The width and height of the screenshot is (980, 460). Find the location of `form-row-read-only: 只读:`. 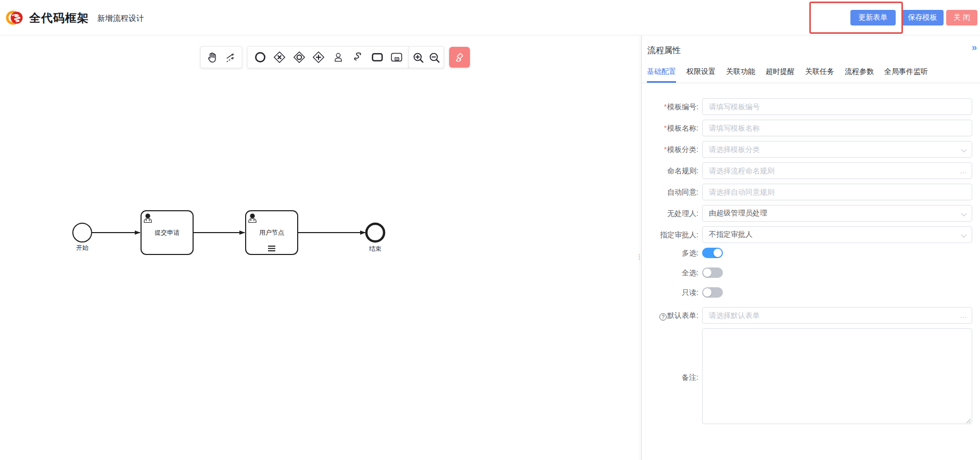

form-row-read-only: 只读: is located at coordinates (810, 292).